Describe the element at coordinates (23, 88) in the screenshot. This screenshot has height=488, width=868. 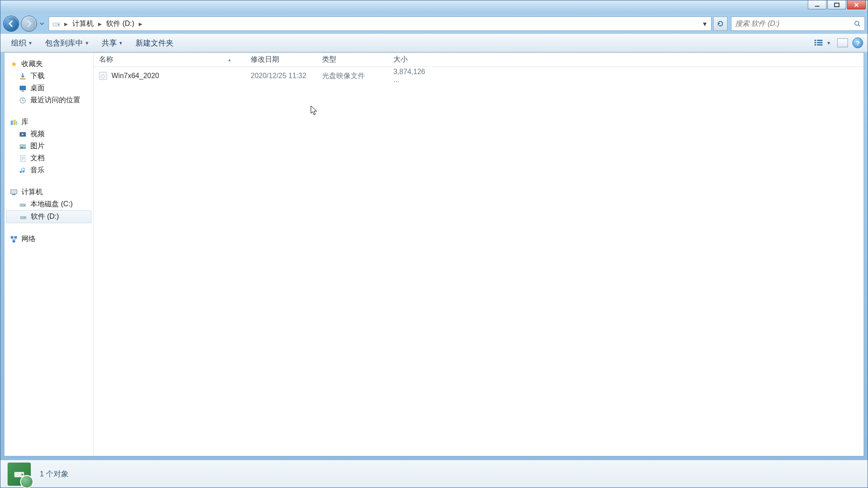
I see `desktop-icon` at that location.